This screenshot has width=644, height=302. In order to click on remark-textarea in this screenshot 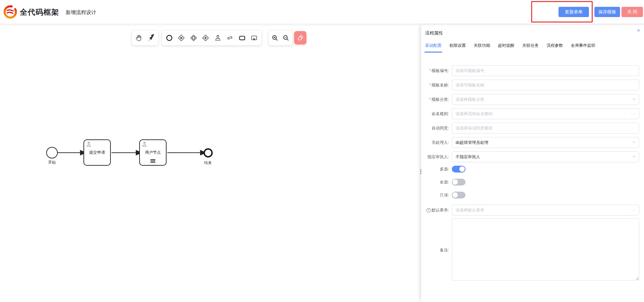, I will do `click(546, 249)`.